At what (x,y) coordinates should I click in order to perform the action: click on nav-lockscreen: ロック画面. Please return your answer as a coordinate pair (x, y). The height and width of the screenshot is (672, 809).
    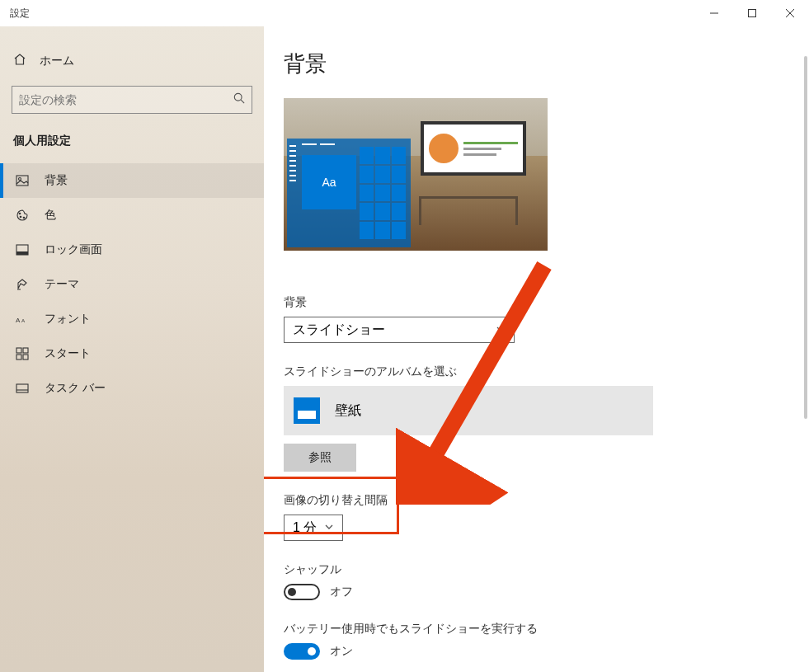
    Looking at the image, I should click on (132, 250).